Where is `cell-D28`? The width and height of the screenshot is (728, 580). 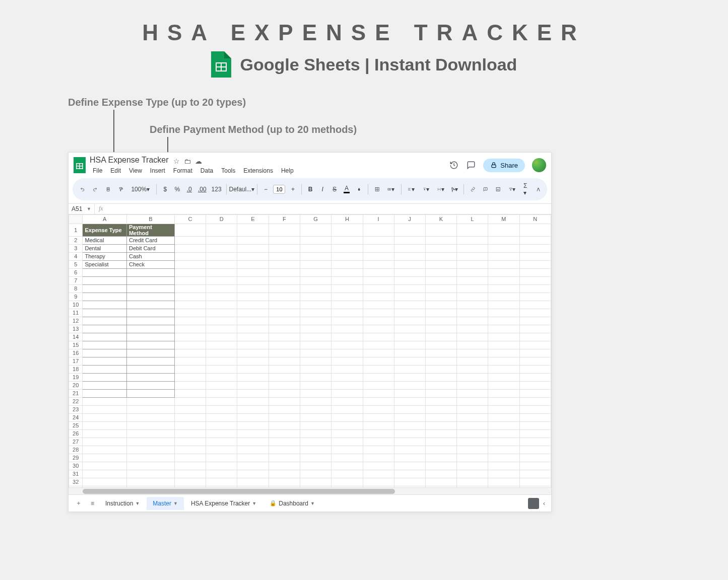 cell-D28 is located at coordinates (222, 450).